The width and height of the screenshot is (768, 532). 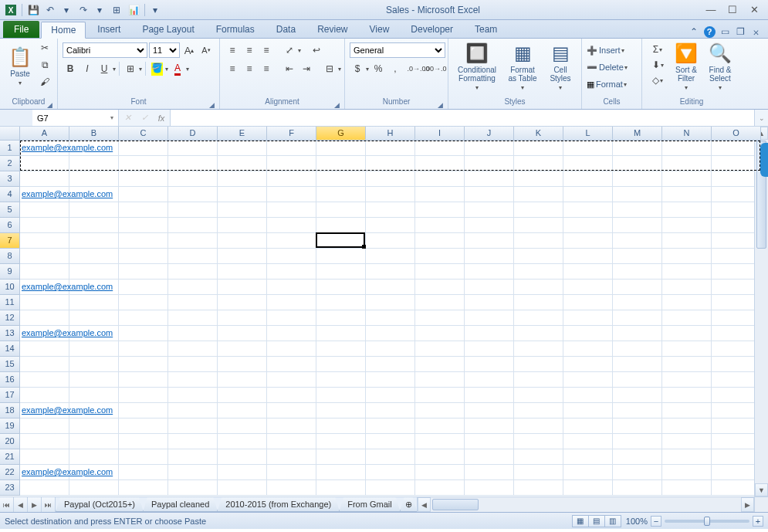 I want to click on row-header-6: 6, so click(x=10, y=225).